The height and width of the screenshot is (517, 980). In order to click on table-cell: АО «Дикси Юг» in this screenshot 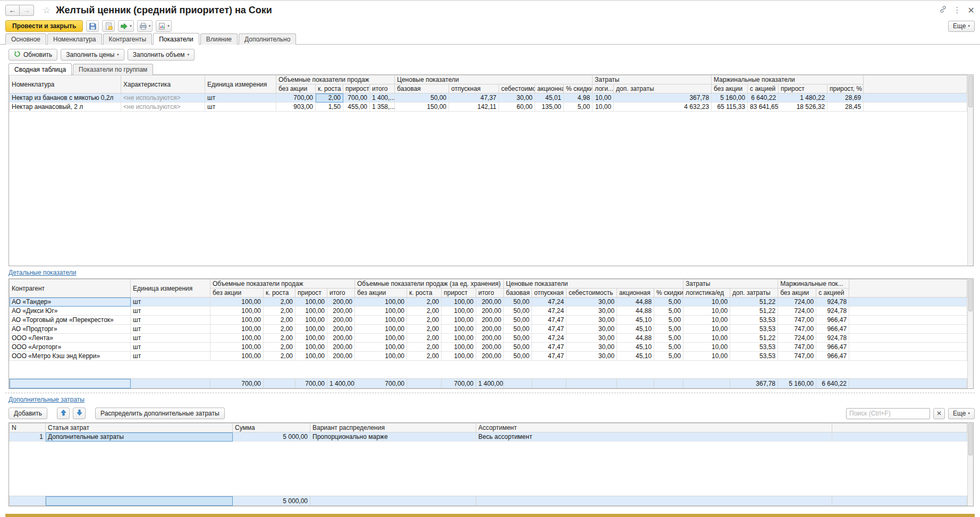, I will do `click(70, 311)`.